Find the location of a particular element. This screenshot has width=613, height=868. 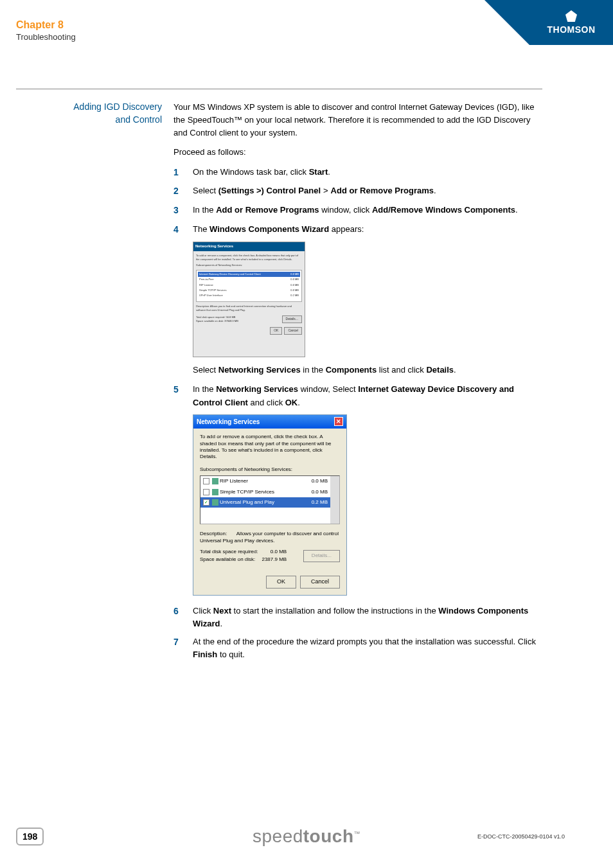

wizard1-ok-button: OK is located at coordinates (276, 331).